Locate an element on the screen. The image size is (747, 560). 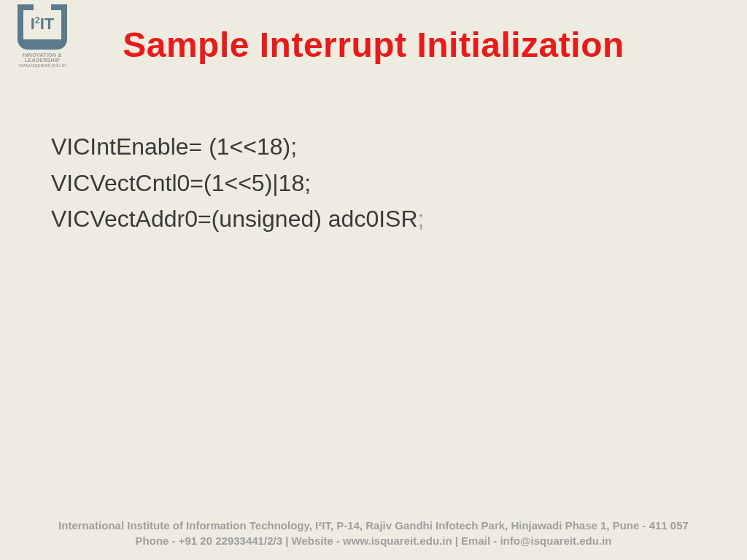
logo-tagline: INNOVATION & LEADERSHIP is located at coordinates (42, 58).